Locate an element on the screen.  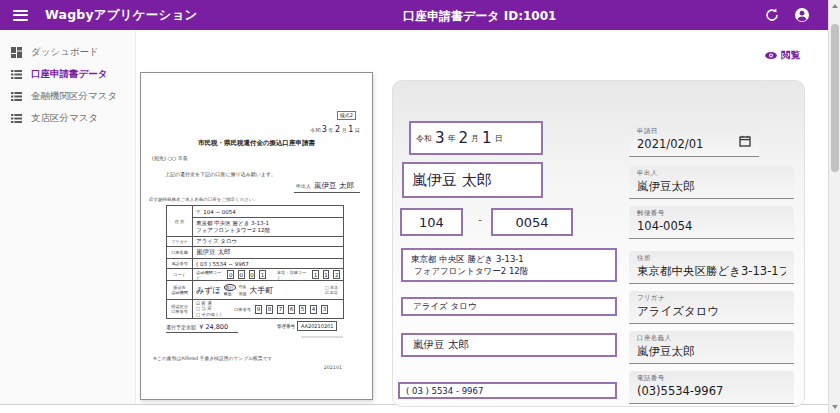
sidebar-item-financial-institution-master: 金融機関区分マスタ is located at coordinates (68, 96).